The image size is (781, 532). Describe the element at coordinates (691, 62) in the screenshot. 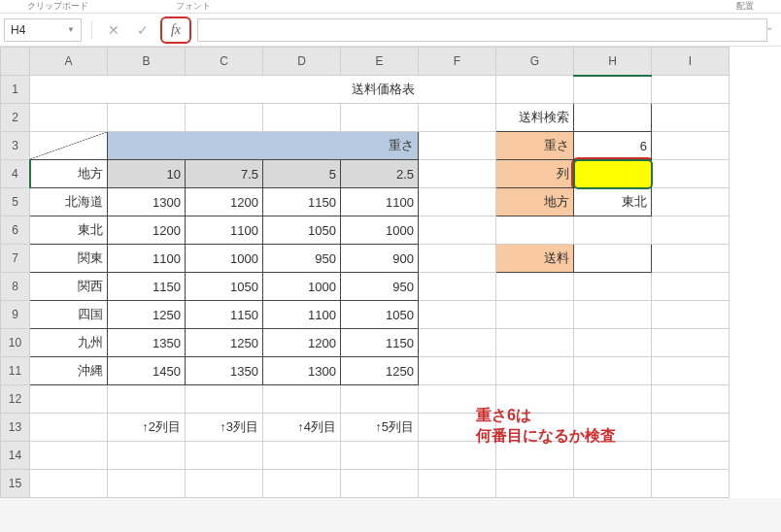

I see `col-header-I: I` at that location.